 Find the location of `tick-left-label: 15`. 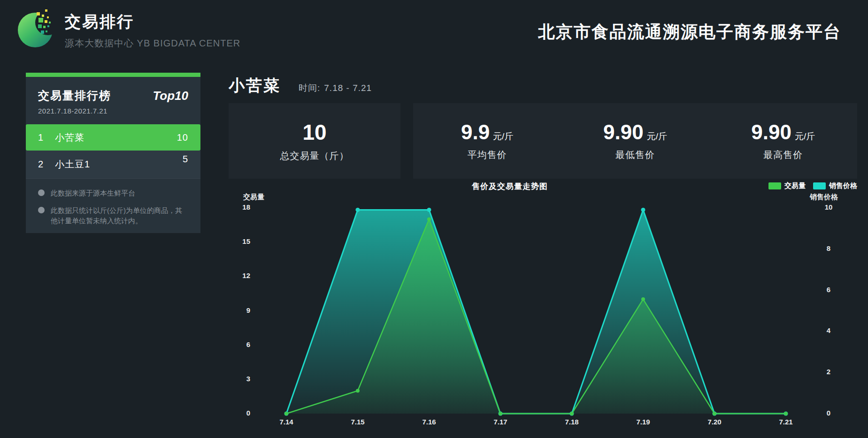

tick-left-label: 15 is located at coordinates (239, 241).